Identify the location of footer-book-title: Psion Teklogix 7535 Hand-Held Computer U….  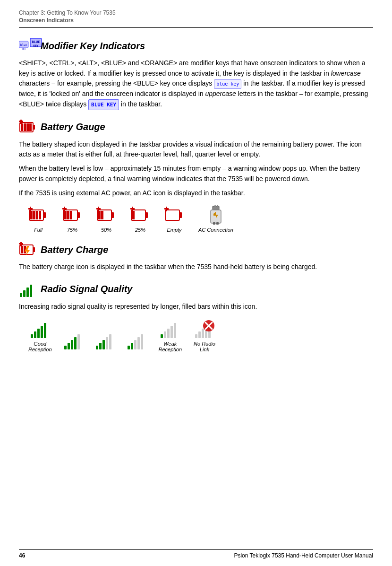
(303, 556).